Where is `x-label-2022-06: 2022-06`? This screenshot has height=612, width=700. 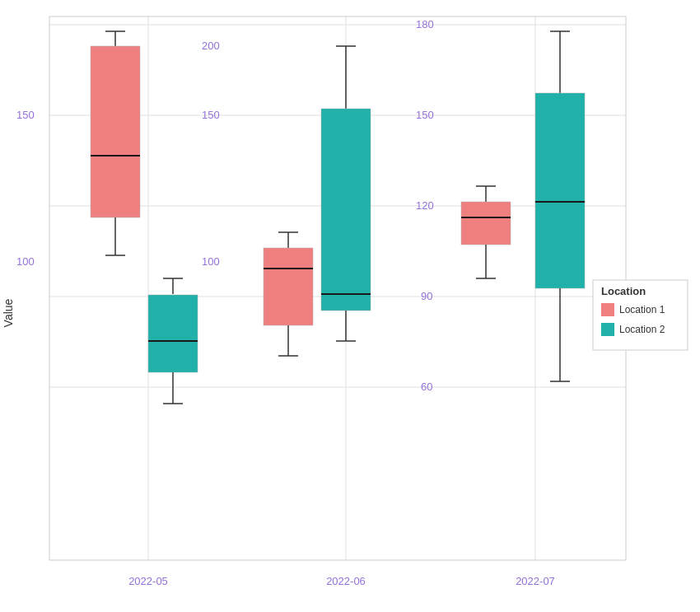 x-label-2022-06: 2022-06 is located at coordinates (346, 582).